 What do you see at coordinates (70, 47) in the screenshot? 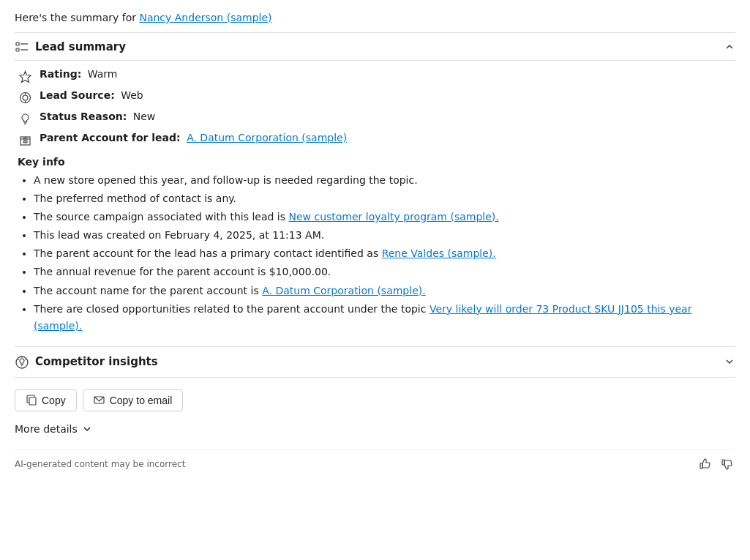
I see `lead-summary-header-left: Lead summary` at bounding box center [70, 47].